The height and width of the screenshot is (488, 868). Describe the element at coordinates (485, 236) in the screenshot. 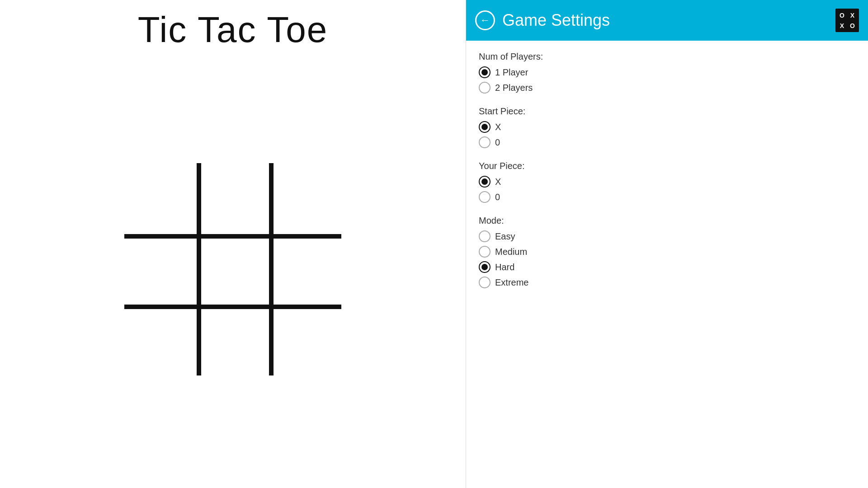

I see `radio-easy-circle` at that location.